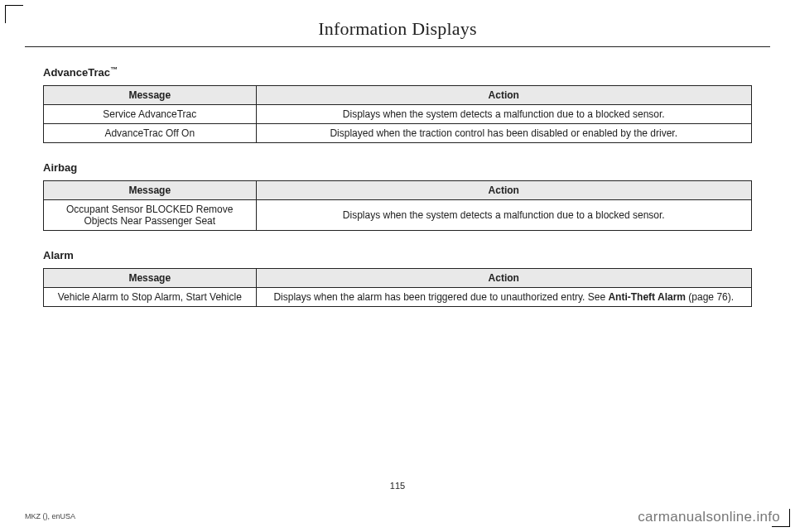 Image resolution: width=795 pixels, height=532 pixels. Describe the element at coordinates (398, 486) in the screenshot. I see `page-number: 115` at that location.